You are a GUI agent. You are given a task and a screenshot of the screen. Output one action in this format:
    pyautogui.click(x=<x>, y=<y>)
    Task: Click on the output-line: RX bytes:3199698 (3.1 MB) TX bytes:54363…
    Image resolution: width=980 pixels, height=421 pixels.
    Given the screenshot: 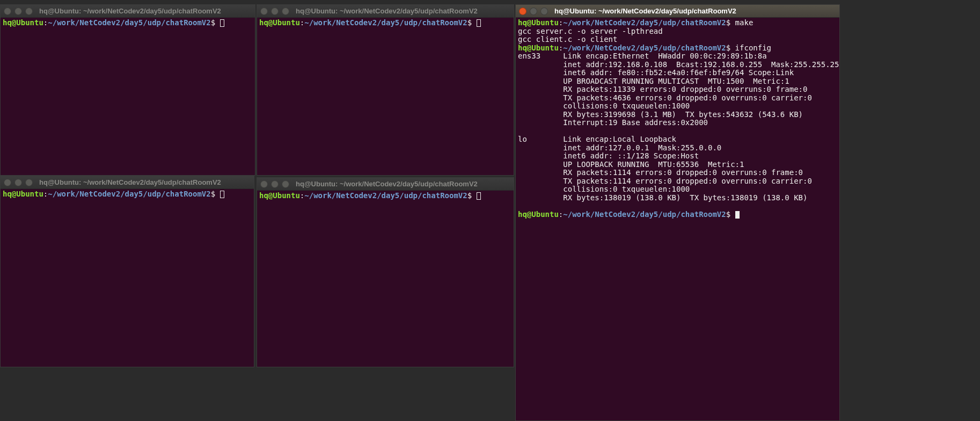 What is the action you would take?
    pyautogui.click(x=660, y=114)
    